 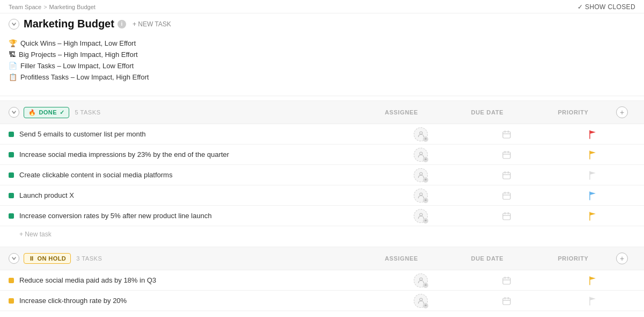 I want to click on breadcrumb-current: Marketing Budget, so click(x=72, y=7).